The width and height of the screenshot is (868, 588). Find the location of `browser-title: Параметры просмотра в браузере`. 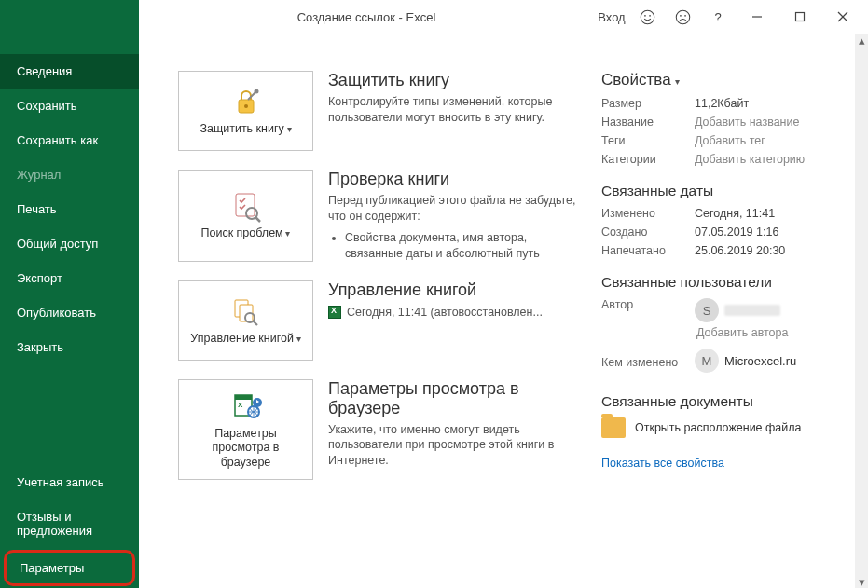

browser-title: Параметры просмотра в браузере is located at coordinates (453, 399).